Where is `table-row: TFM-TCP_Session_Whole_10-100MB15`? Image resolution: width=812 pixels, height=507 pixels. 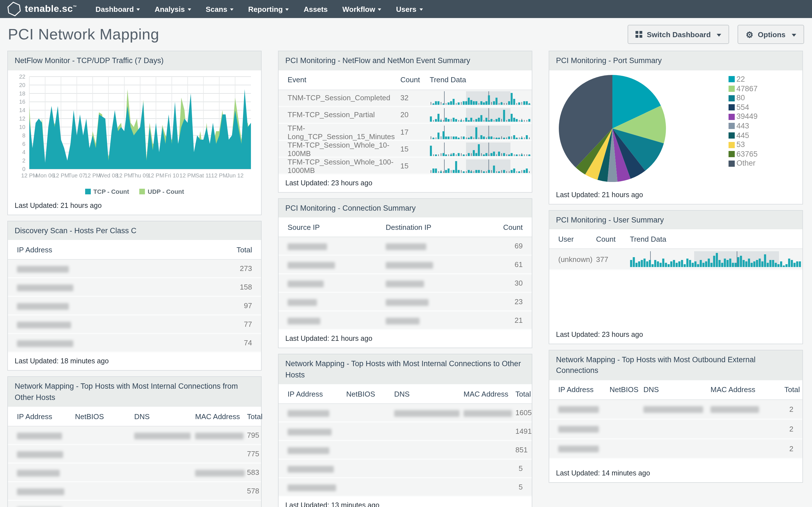 table-row: TFM-TCP_Session_Whole_10-100MB15 is located at coordinates (405, 149).